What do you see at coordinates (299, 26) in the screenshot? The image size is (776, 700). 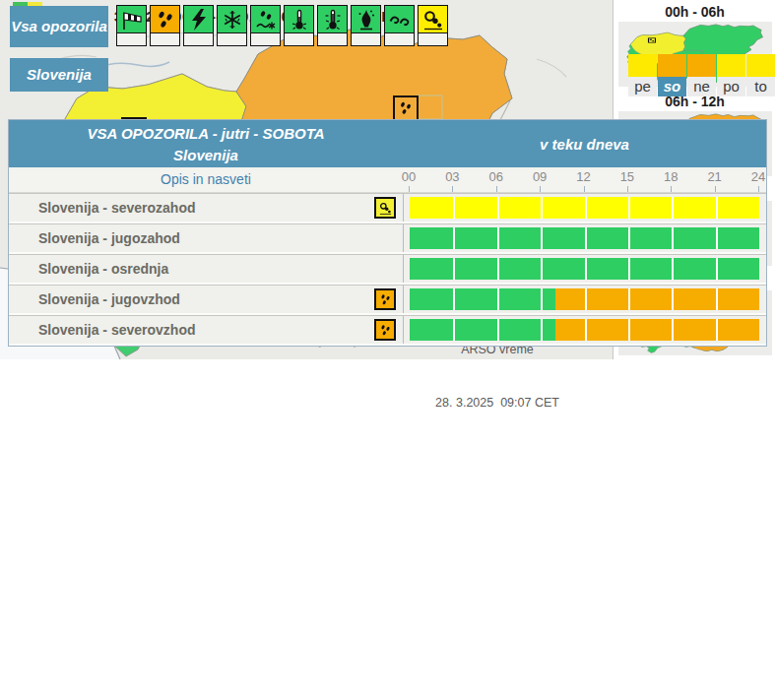 I see `warning-type-low-temperature` at bounding box center [299, 26].